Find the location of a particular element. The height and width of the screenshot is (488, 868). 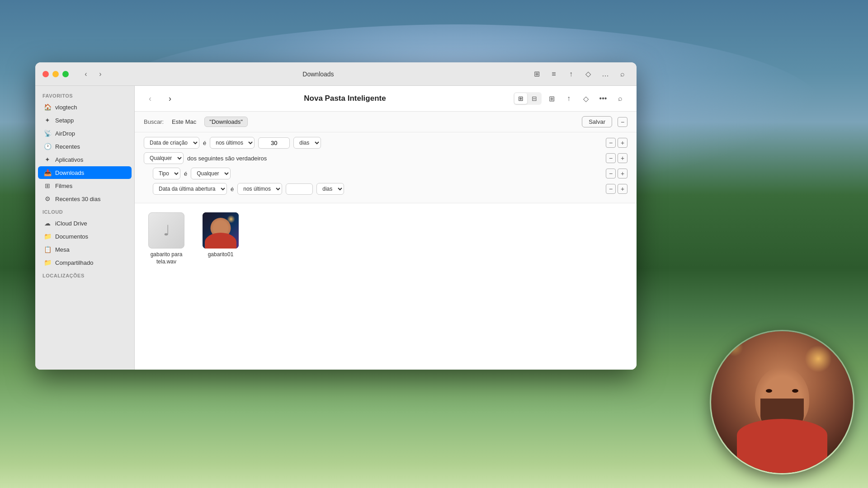

sidebar-item-mesa: 📋 Mesa is located at coordinates (85, 249).